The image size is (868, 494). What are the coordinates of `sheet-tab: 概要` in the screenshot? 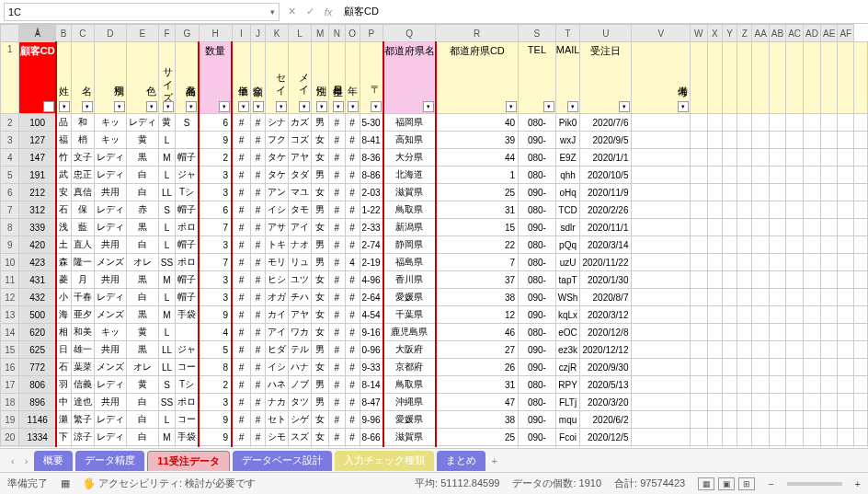 It's located at (53, 461).